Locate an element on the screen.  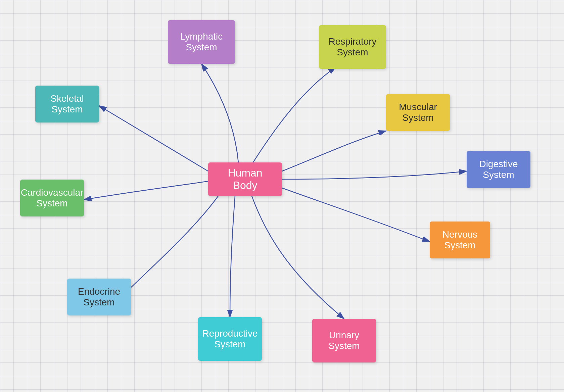
skeletal-label: SkeletalSystem is located at coordinates (67, 104).